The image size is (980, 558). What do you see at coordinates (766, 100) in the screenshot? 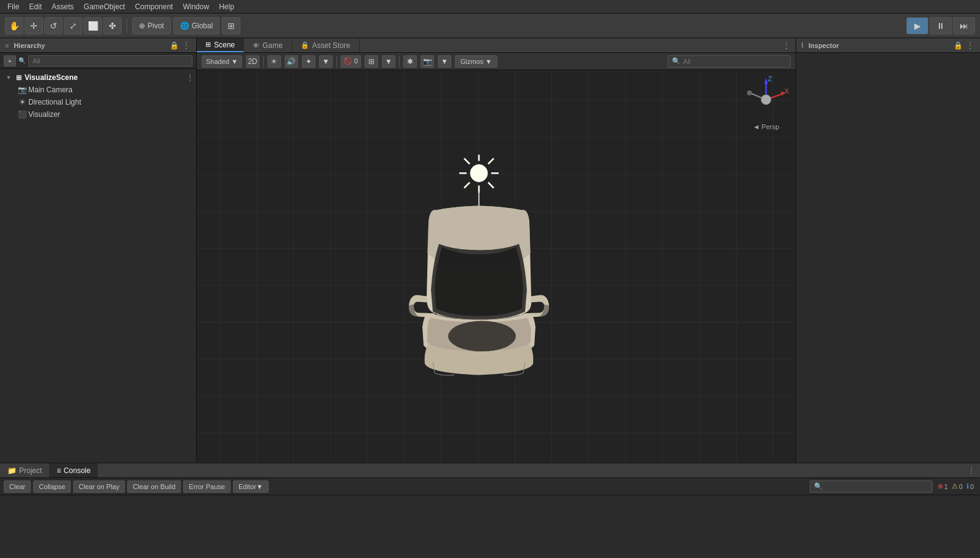
I see `gizmo-svg: Z X` at bounding box center [766, 100].